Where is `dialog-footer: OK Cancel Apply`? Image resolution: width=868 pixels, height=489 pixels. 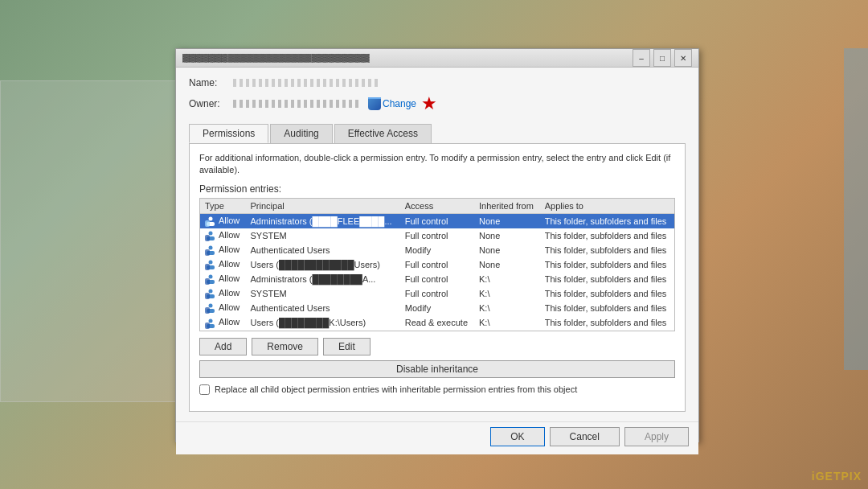 dialog-footer: OK Cancel Apply is located at coordinates (437, 438).